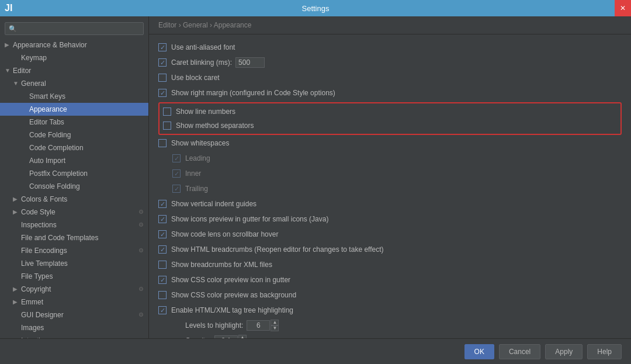  Describe the element at coordinates (82, 84) in the screenshot. I see `sidebar-item-label: General` at that location.